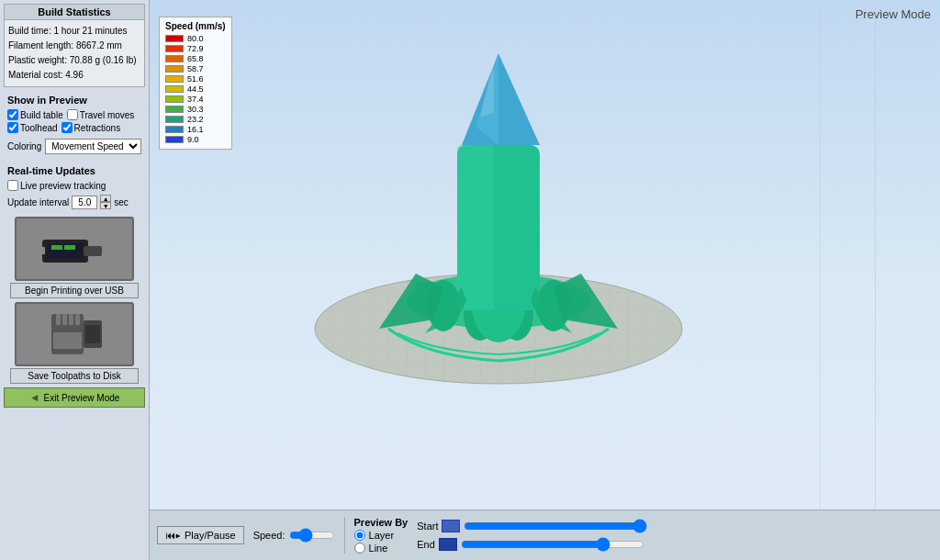  I want to click on disk-section: Save Toolpaths to Disk, so click(74, 343).